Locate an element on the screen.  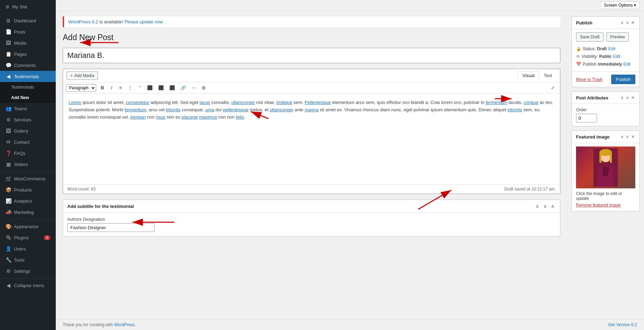
editor-toolbar: Paragraph B I ≡ ⋮ " ⬛ ⬛ ⬛ 🔗 ⋯ ⊞ ⤢ is located at coordinates (312, 88).